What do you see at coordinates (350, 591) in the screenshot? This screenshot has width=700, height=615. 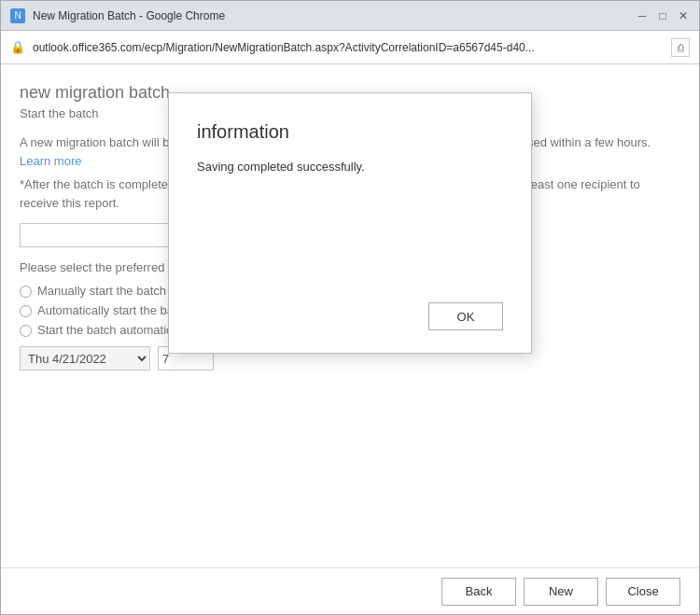 I see `footer: Back New Close` at bounding box center [350, 591].